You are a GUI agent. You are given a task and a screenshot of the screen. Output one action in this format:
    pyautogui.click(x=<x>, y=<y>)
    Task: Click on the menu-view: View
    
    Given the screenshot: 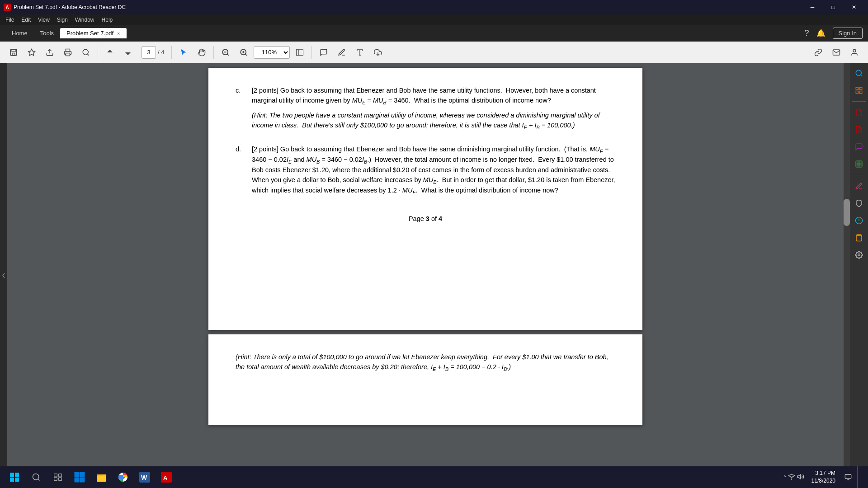 What is the action you would take?
    pyautogui.click(x=44, y=20)
    